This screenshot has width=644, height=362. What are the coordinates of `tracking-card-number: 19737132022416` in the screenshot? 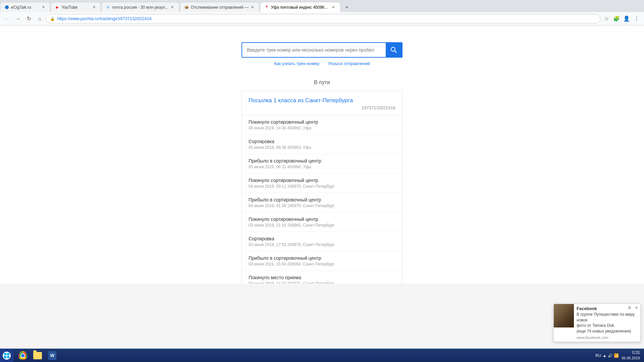 It's located at (322, 108).